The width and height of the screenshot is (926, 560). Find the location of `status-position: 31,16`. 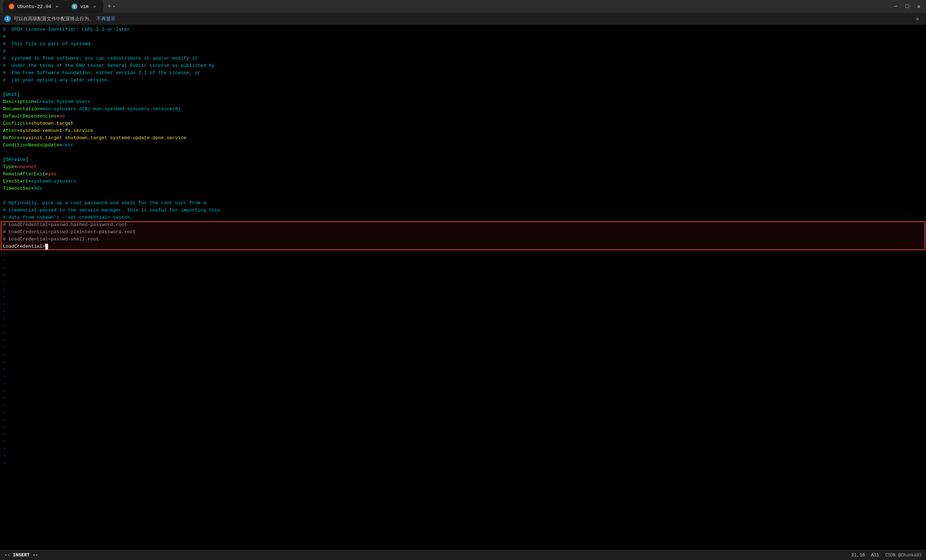

status-position: 31,16 is located at coordinates (858, 555).